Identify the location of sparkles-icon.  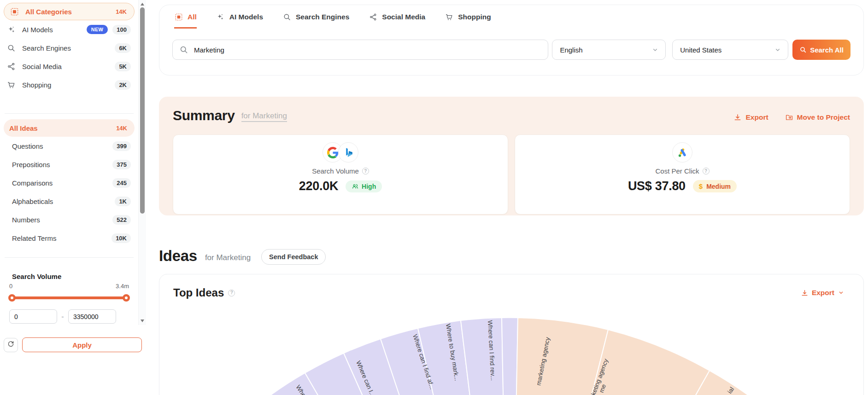
(11, 29).